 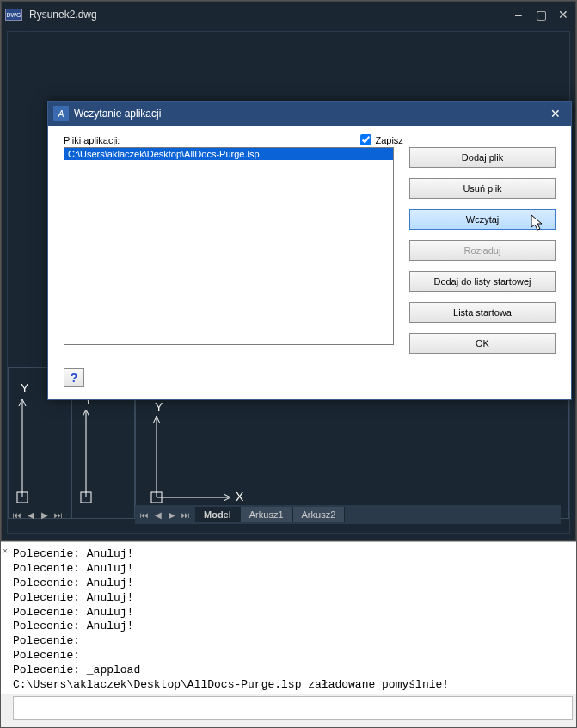 I want to click on titlebar: DWG Rysunek2.dwg – ▢ ✕, so click(x=289, y=15).